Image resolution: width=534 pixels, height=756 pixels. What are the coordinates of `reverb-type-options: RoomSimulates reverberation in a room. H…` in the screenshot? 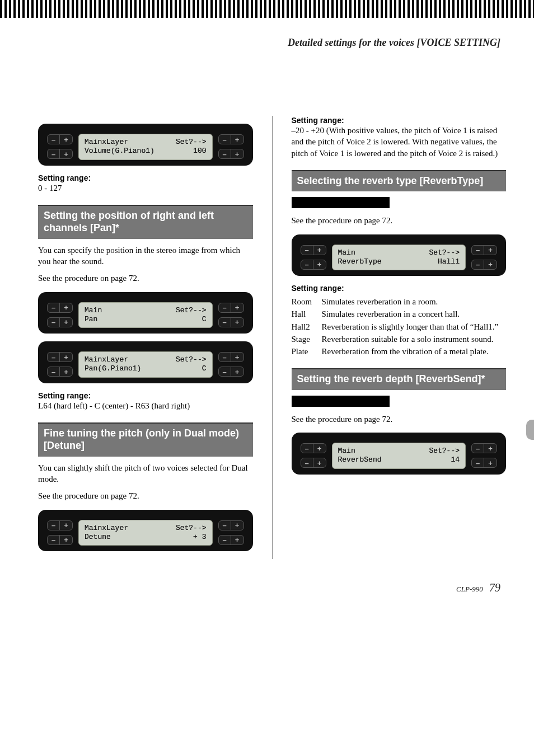 It's located at (399, 327).